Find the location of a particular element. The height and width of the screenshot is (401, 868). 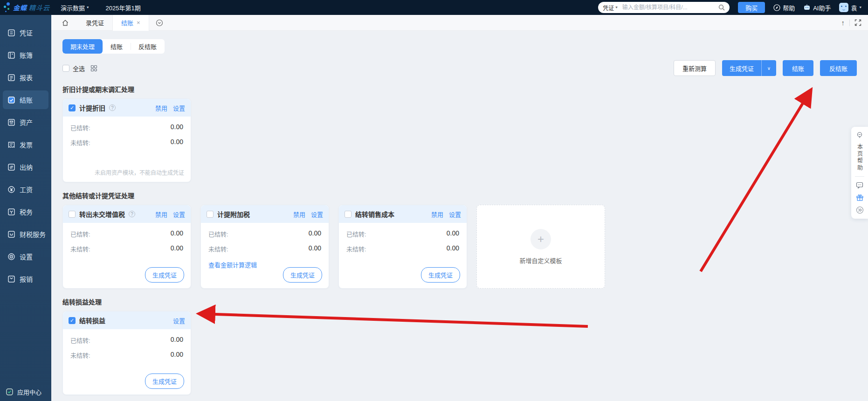

tab-close-period: 结账 is located at coordinates (117, 47).